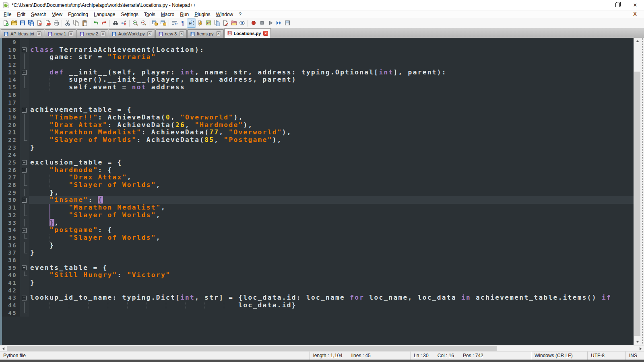  What do you see at coordinates (167, 14) in the screenshot?
I see `menu-item-macro: Macro` at bounding box center [167, 14].